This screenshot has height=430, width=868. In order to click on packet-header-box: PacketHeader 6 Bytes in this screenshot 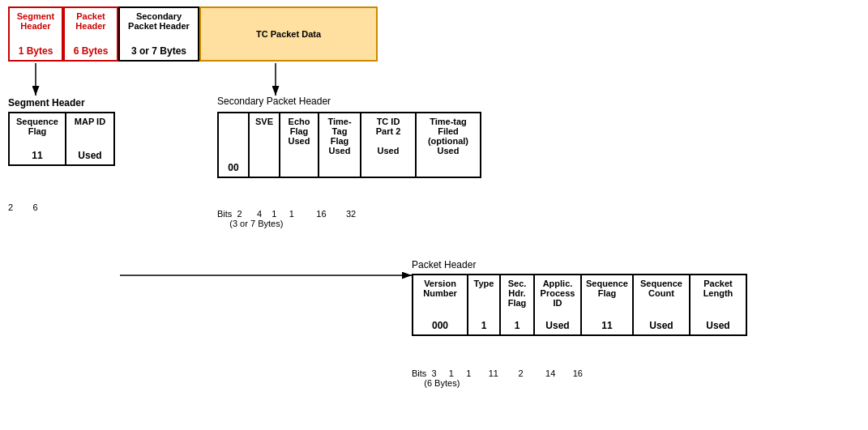, I will do `click(91, 34)`.